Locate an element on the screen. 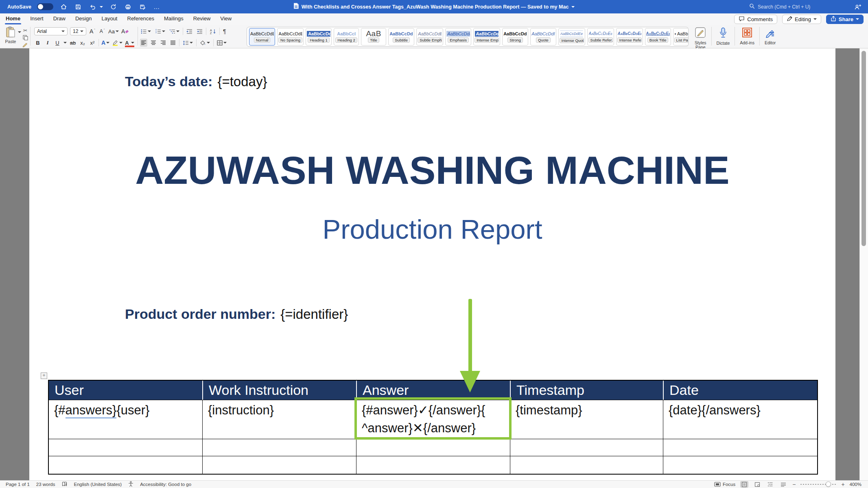 The width and height of the screenshot is (868, 488). style-subtle-reference: AaBbCcDdEeSubtle Refer... is located at coordinates (601, 37).